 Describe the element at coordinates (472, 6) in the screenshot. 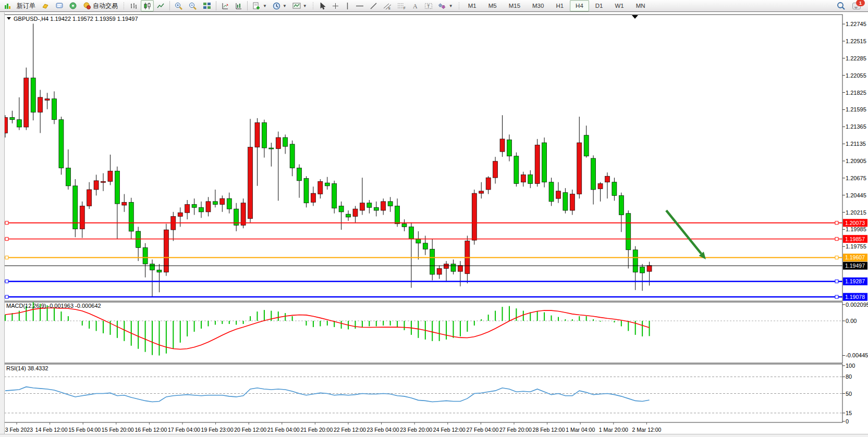

I see `timeframe-m1-button: M1` at that location.